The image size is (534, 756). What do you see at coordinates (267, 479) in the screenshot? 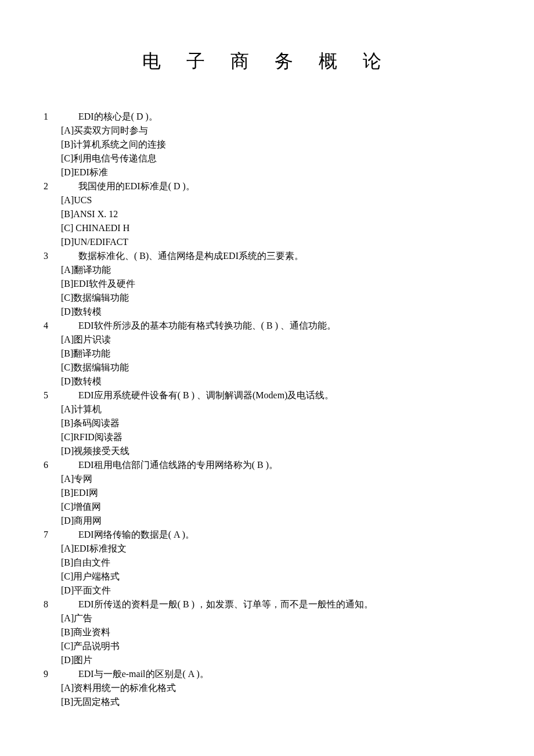
I see `answer-option: [A]专网` at bounding box center [267, 479].